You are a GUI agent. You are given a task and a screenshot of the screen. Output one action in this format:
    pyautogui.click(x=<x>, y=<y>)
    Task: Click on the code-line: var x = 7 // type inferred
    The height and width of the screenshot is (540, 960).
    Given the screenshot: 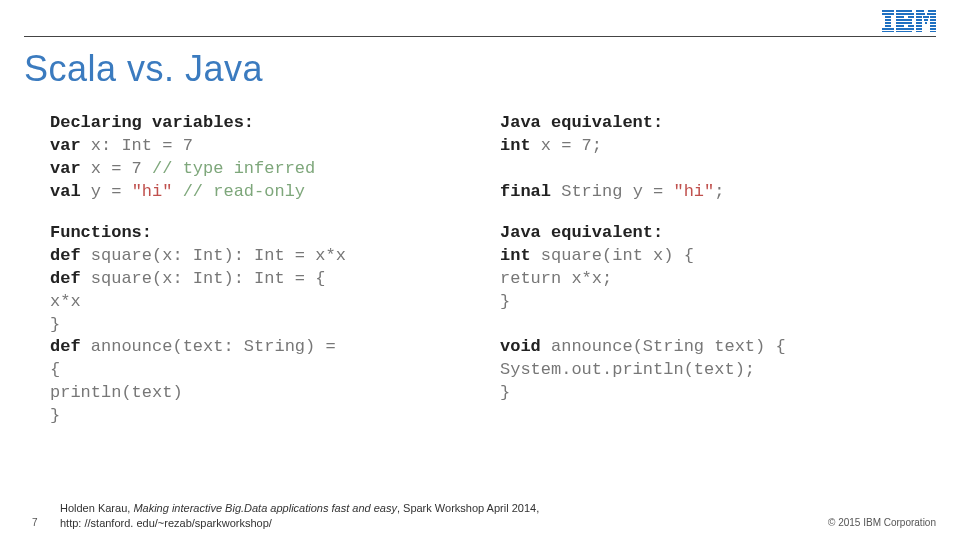 What is the action you would take?
    pyautogui.click(x=255, y=170)
    